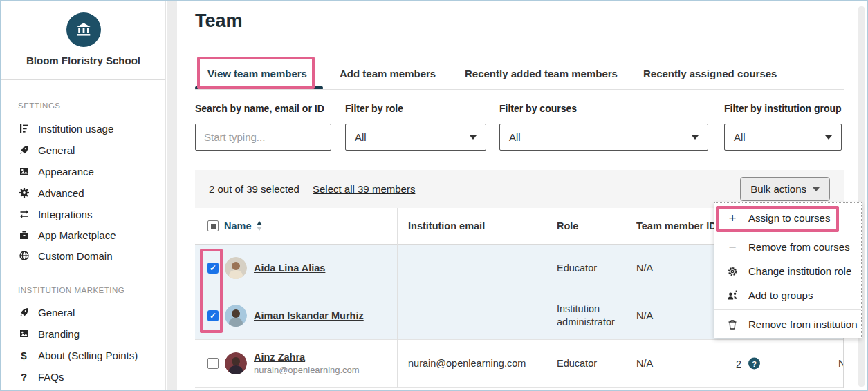 This screenshot has width=868, height=391. What do you see at coordinates (76, 128) in the screenshot?
I see `sidebar-item-label: Institution usage` at bounding box center [76, 128].